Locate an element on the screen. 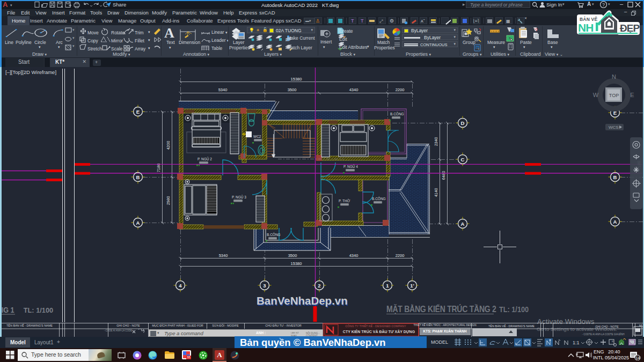  svg-text: BẢN VẼ is located at coordinates (588, 19).